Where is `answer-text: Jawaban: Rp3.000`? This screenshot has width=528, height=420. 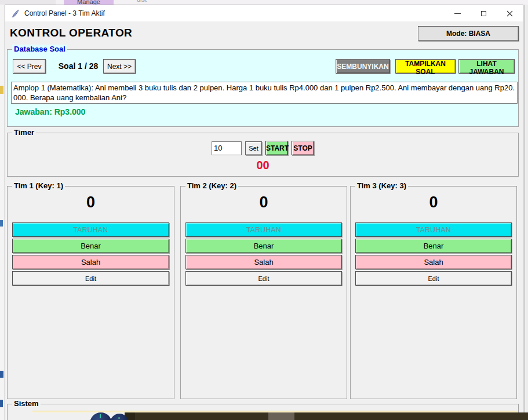 answer-text: Jawaban: Rp3.000 is located at coordinates (50, 112).